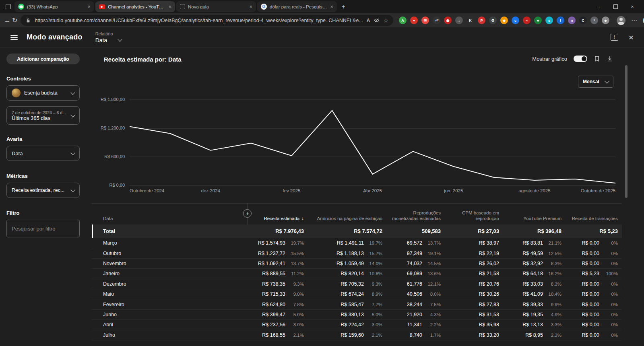 This screenshot has height=346, width=644. Describe the element at coordinates (377, 20) in the screenshot. I see `reading-mode-eye-icon` at that location.